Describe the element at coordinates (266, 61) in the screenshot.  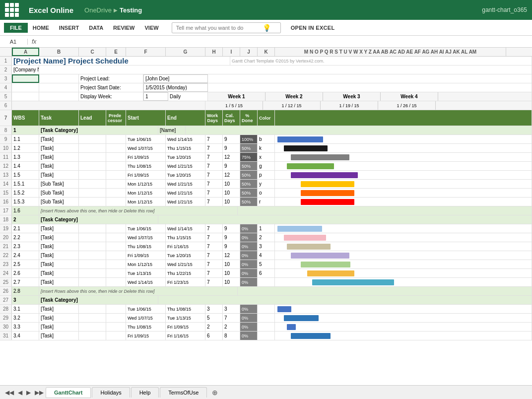
I see `table-row: 1 [Project Name] Project Schedule Gantt …` at that location.